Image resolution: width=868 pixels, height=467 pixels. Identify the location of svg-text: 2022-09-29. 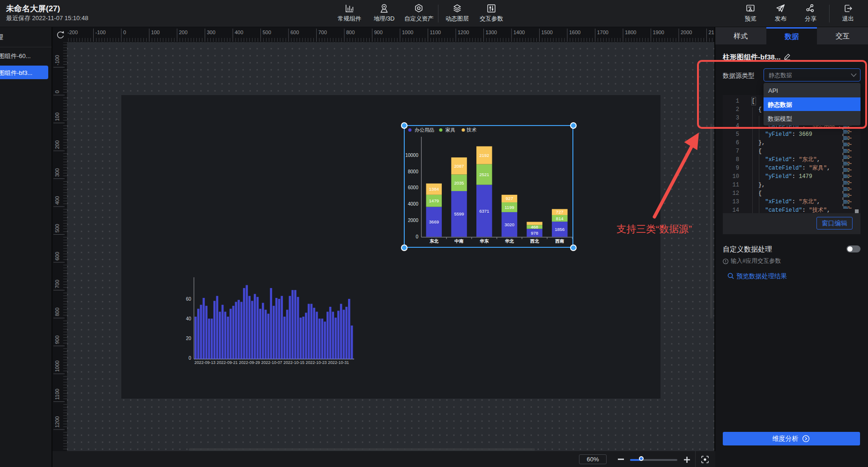
(249, 363).